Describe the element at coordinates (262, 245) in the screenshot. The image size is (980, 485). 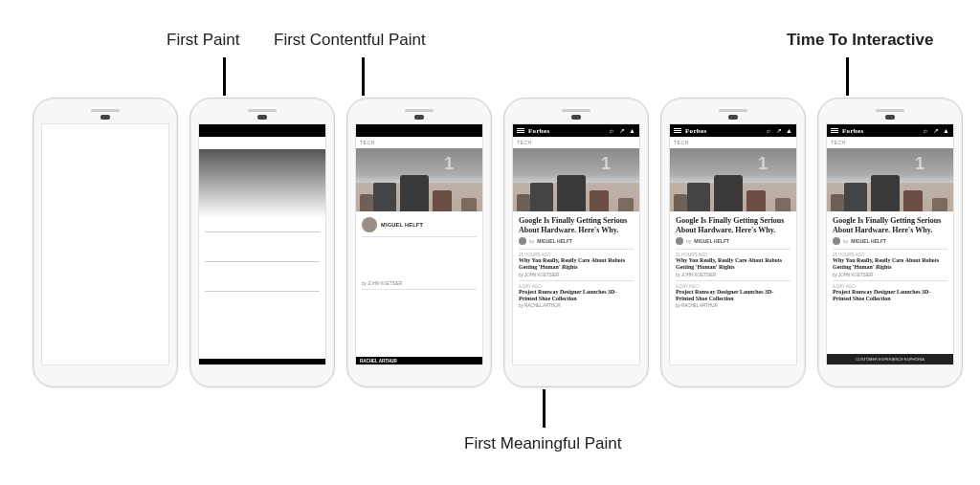
I see `screen-first-paint` at that location.